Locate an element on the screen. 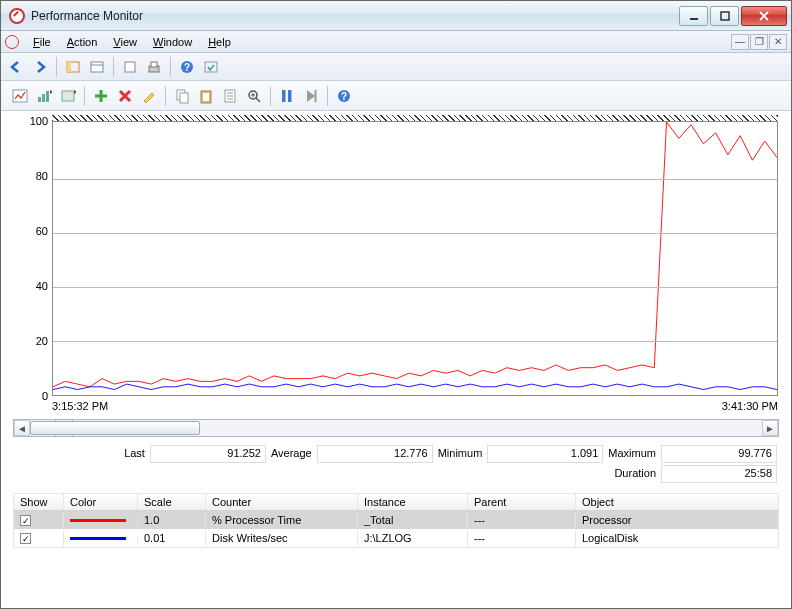 Image resolution: width=792 pixels, height=609 pixels. app-icon-small is located at coordinates (12, 42).